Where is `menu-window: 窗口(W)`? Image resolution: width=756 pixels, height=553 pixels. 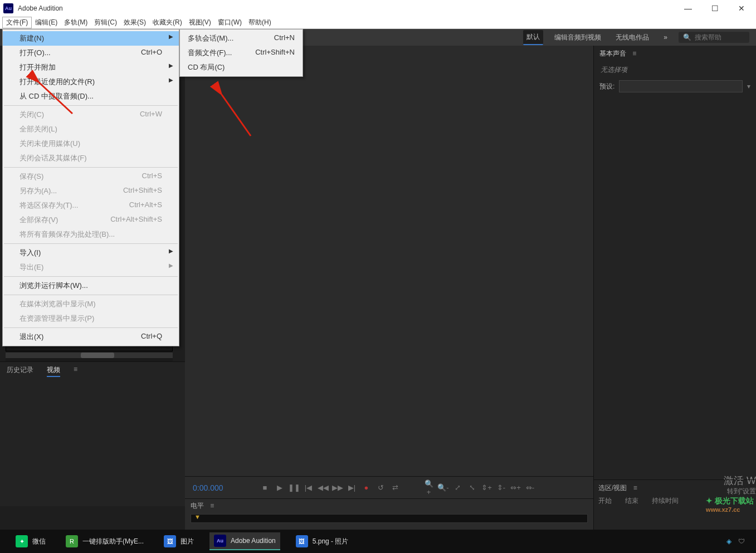
menu-window: 窗口(W) is located at coordinates (230, 22).